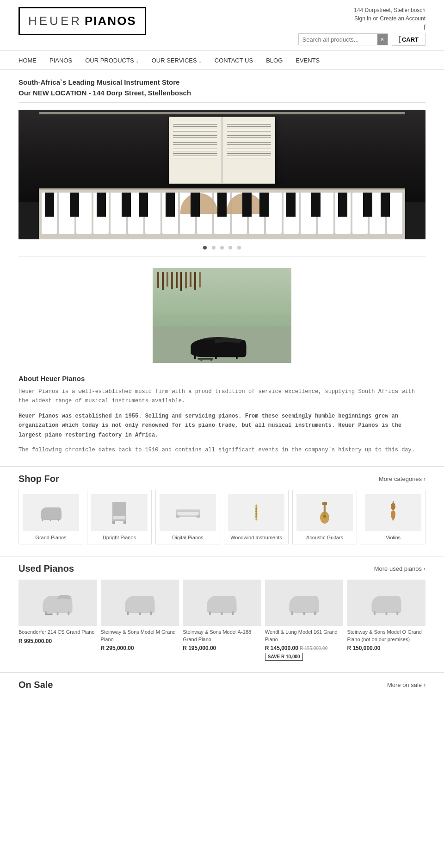 This screenshot has height=868, width=444. What do you see at coordinates (222, 719) in the screenshot?
I see `on-sale-grid` at bounding box center [222, 719].